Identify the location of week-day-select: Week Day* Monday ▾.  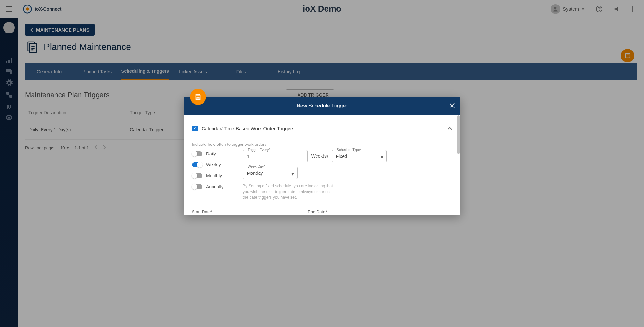
(270, 173).